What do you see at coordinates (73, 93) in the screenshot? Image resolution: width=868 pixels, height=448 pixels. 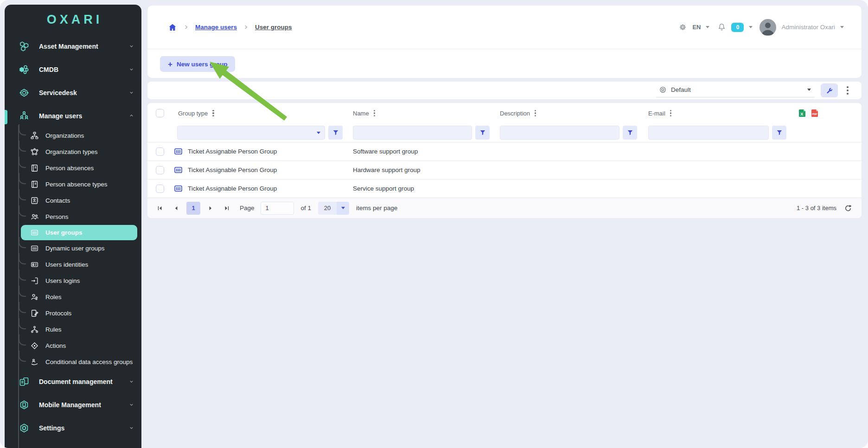 I see `sidebar-item-servicedesk: Servicedesk` at bounding box center [73, 93].